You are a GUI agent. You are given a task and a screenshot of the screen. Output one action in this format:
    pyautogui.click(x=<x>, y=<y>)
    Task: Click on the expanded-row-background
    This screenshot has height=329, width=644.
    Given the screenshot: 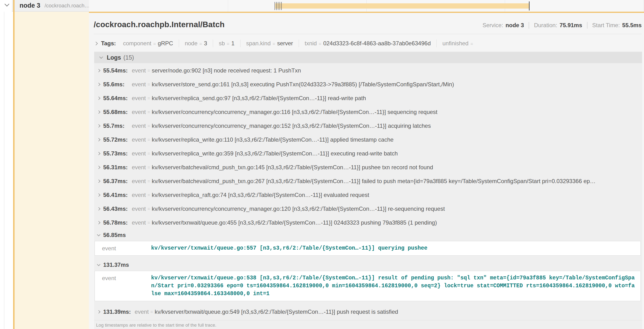 What is the action you would take?
    pyautogui.click(x=52, y=170)
    